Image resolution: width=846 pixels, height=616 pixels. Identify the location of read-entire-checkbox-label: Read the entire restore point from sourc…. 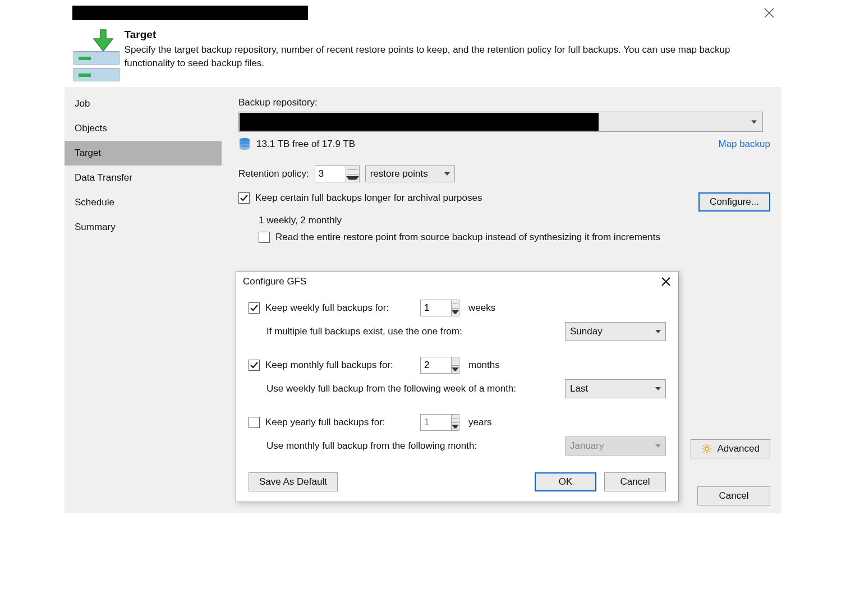
(468, 237).